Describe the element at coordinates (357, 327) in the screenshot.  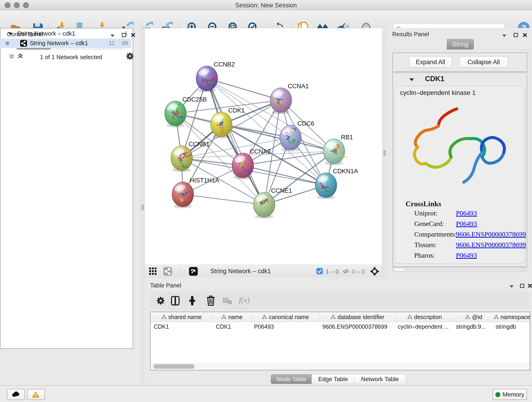
I see `table-cell: 9606.ENSP00000378699` at that location.